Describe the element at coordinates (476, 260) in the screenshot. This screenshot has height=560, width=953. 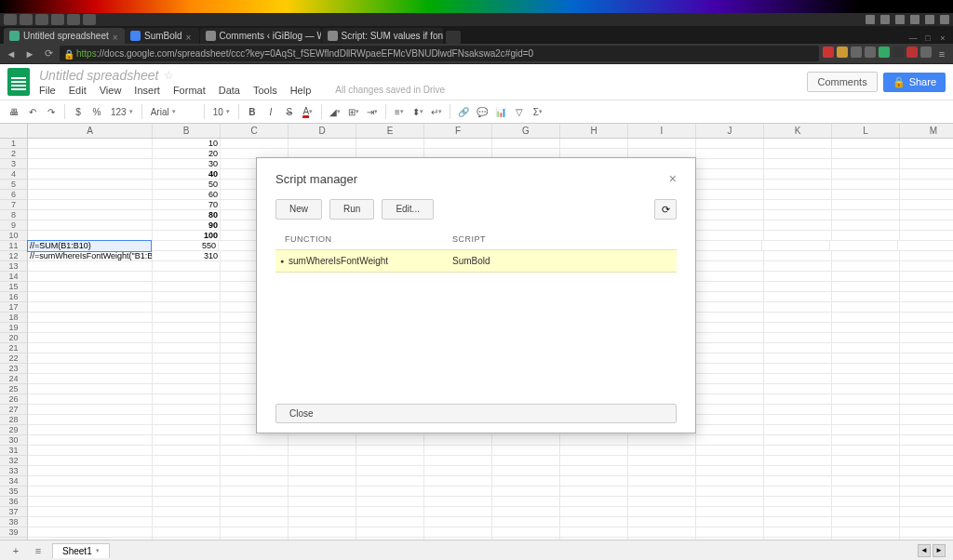
I see `script-table-row: ● sumWhereIsFontWeight SumBold` at that location.